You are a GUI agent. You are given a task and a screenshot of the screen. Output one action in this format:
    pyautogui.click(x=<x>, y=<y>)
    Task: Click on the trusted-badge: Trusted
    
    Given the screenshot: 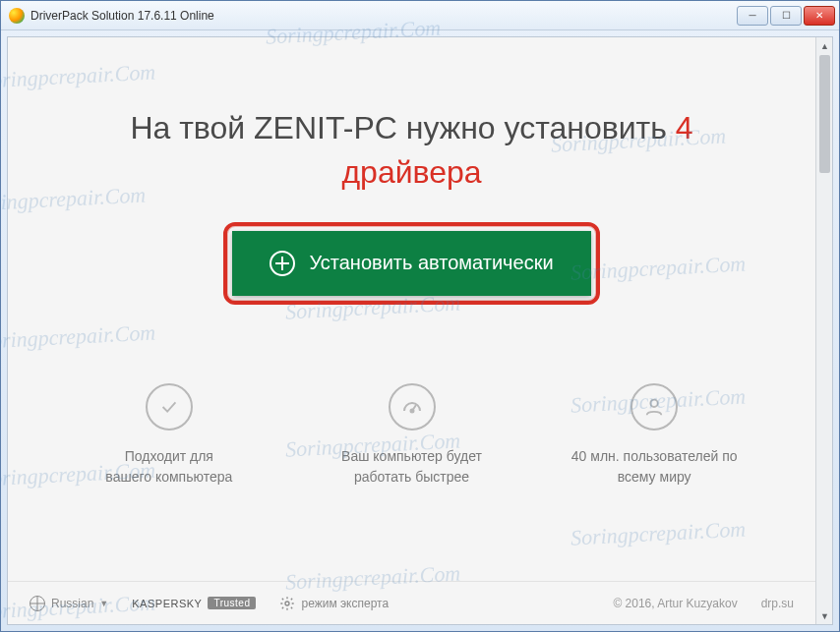 What is the action you would take?
    pyautogui.click(x=232, y=603)
    